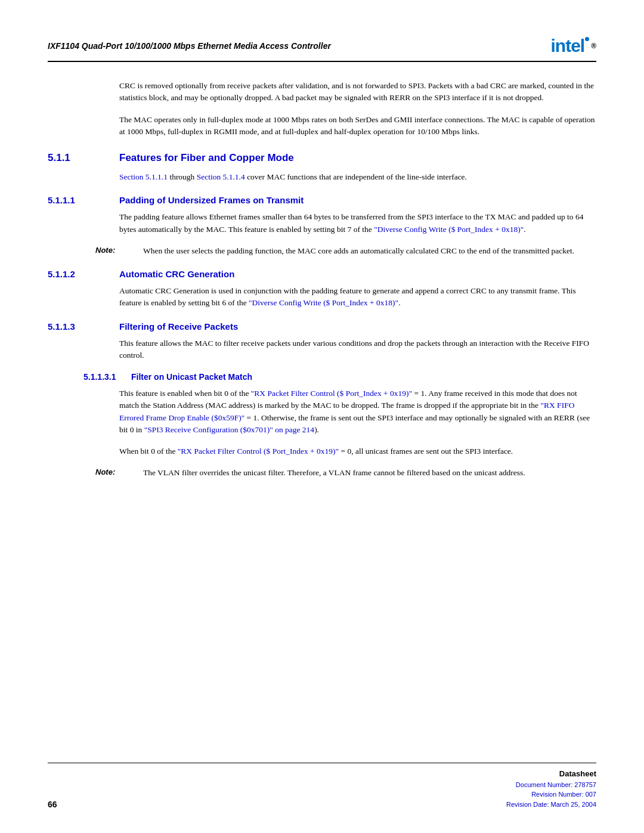 The image size is (644, 833). I want to click on note-label-1: Note:, so click(119, 251).